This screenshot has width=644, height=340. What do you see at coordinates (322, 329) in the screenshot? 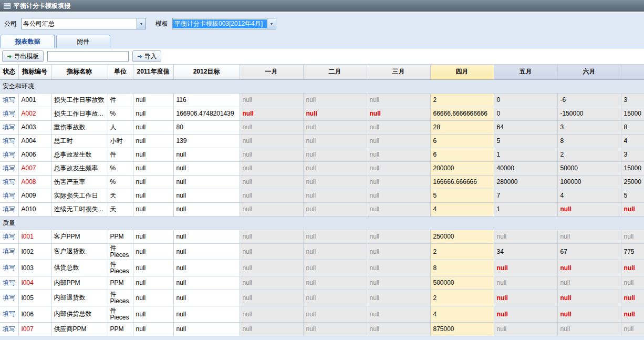
I see `table-row: 填写I007供应商PPMPPMnullnullnullnullnull87500…` at bounding box center [322, 329].